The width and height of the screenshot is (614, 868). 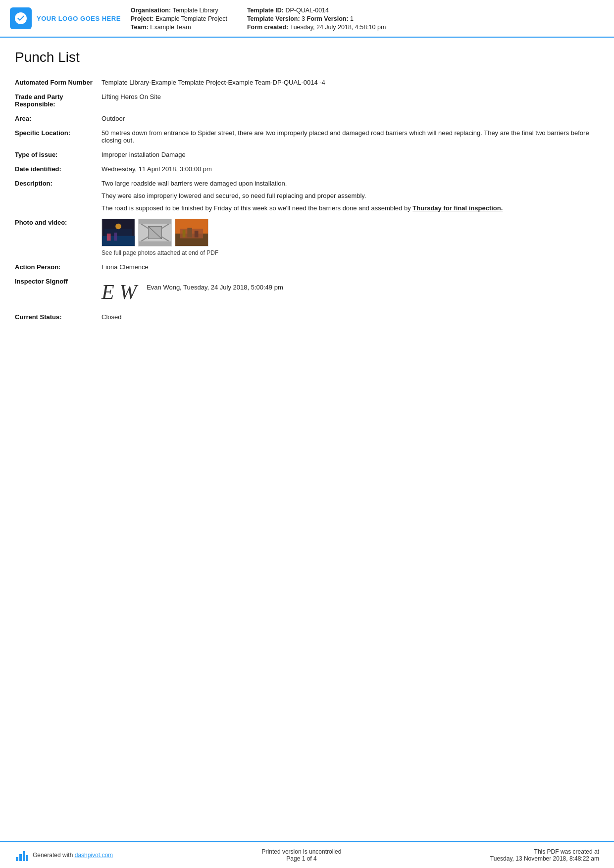 I want to click on specific-location-label: Specific Location:, so click(x=58, y=137).